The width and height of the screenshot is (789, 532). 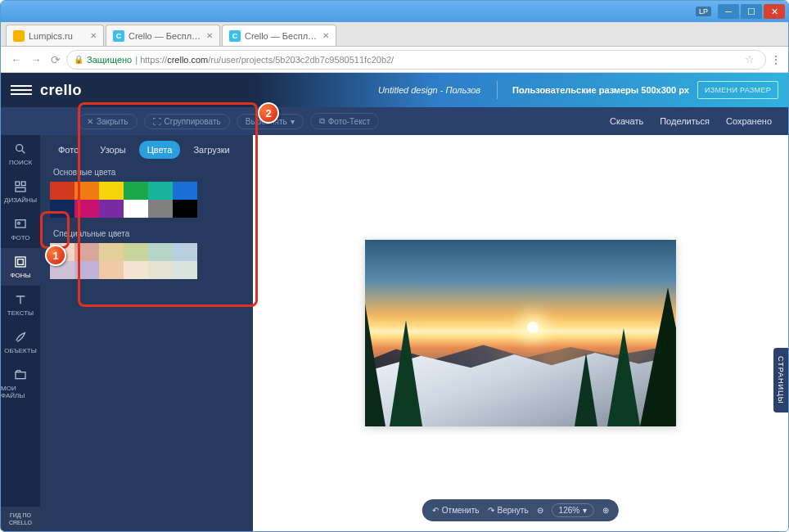 I want to click on grid-icon, so click(x=20, y=187).